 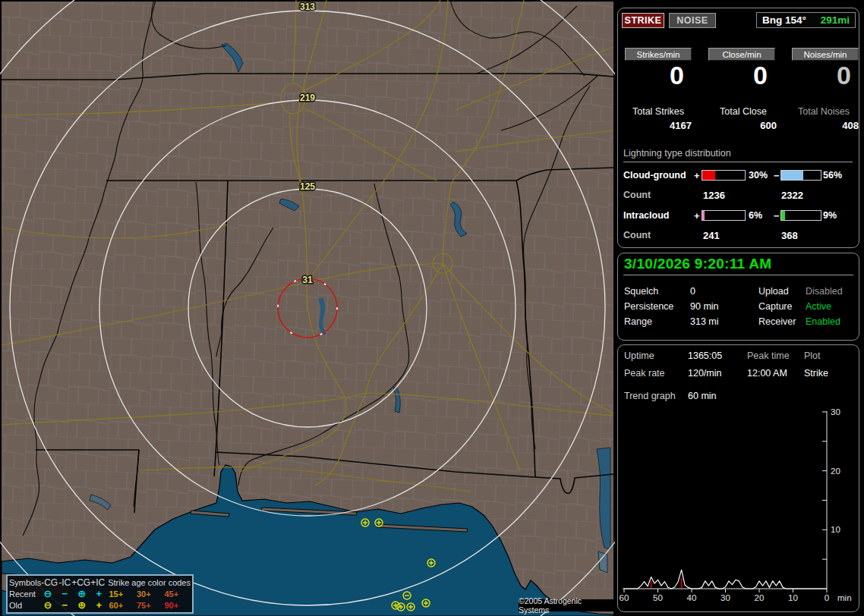 I want to click on strike-mode-button: STRIKE, so click(x=643, y=20).